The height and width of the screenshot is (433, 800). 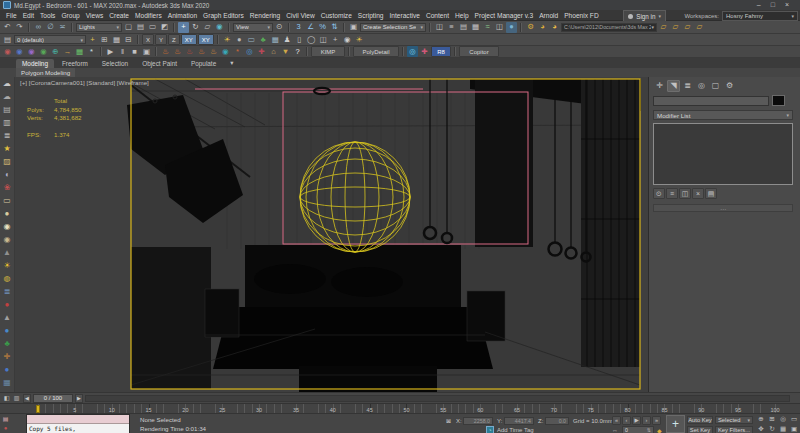 What do you see at coordinates (298, 52) in the screenshot?
I see `help-icon: ?` at bounding box center [298, 52].